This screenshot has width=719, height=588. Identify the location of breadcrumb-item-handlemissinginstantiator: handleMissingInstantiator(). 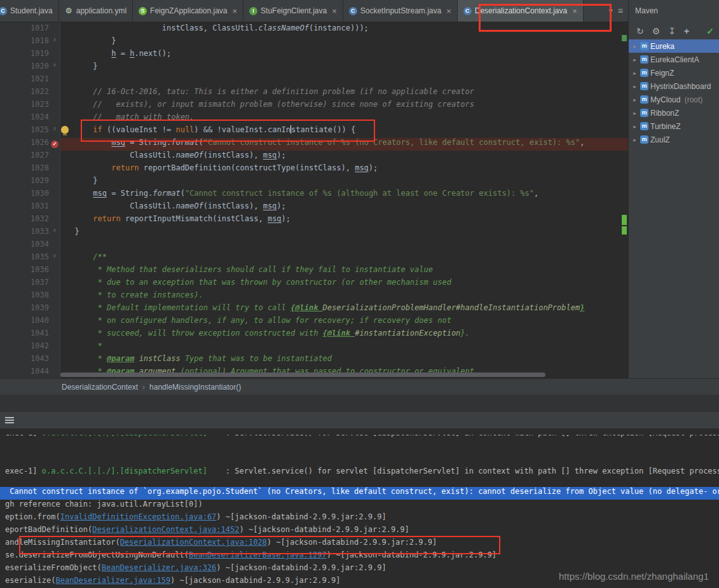
(195, 387).